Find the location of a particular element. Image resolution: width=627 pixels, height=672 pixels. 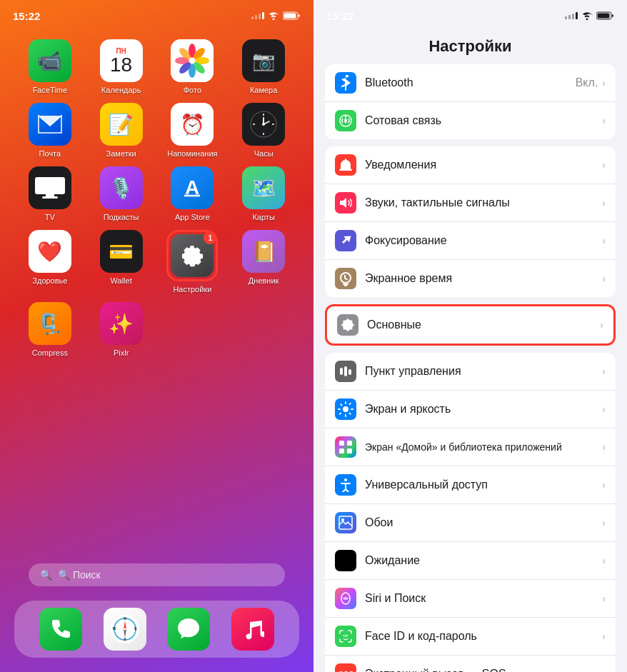

app-podcasts: 🎙️ Подкасты is located at coordinates (121, 194).